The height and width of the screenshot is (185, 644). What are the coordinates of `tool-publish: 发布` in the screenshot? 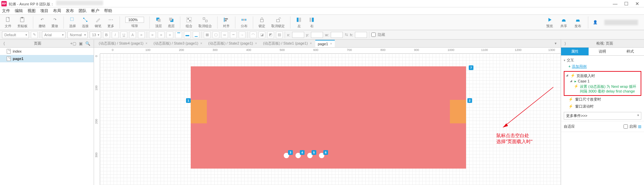 It's located at (578, 22).